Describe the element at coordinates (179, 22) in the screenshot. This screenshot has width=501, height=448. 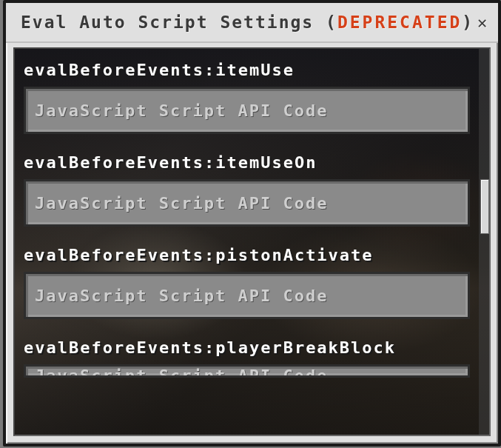
I see `title-prefix: Eval Auto Script Settings (` at that location.